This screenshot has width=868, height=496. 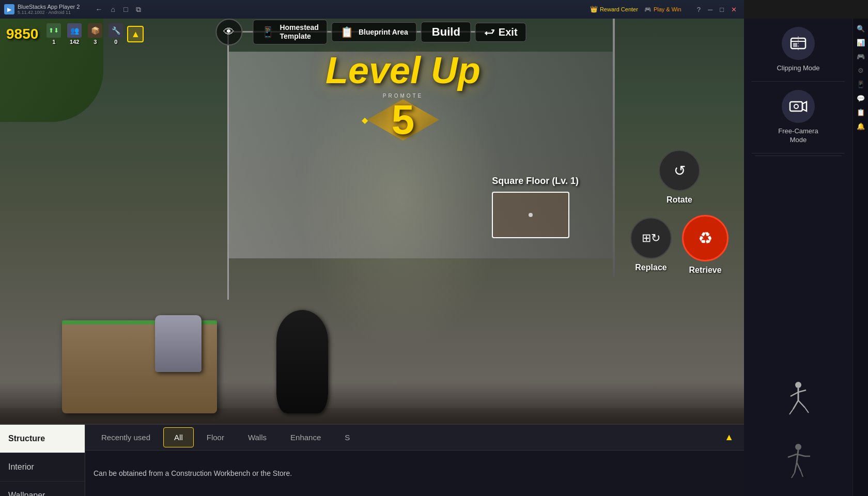 I want to click on retrieve-button: ♻ Retrieve, so click(x=705, y=245).